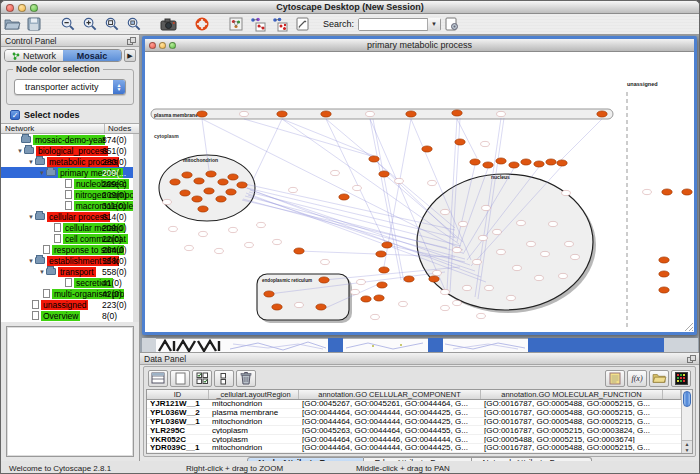 This screenshot has height=474, width=700. What do you see at coordinates (687, 399) in the screenshot?
I see `scrollbar-thumb` at bounding box center [687, 399].